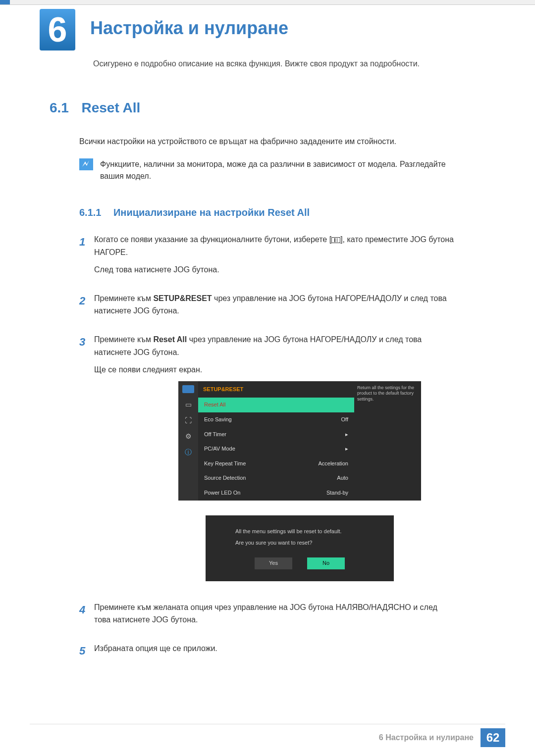 The height and width of the screenshot is (756, 535). I want to click on settings-icon: ⚙, so click(188, 436).